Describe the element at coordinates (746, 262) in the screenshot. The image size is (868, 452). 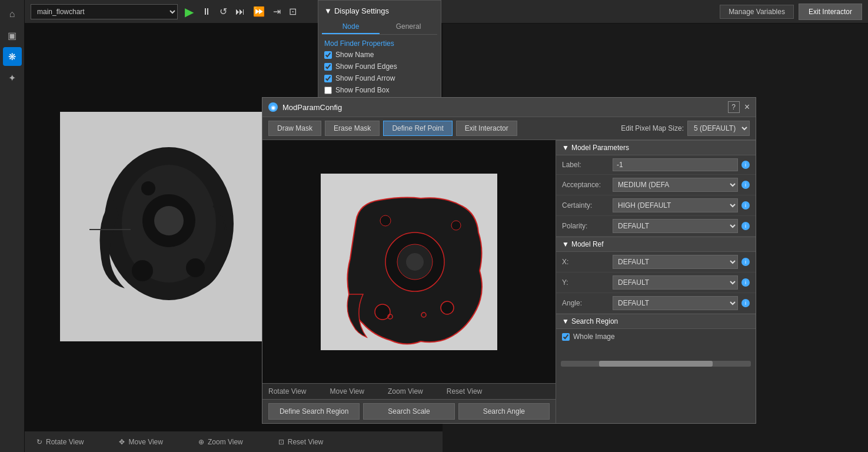
I see `x-info-dot: i` at that location.